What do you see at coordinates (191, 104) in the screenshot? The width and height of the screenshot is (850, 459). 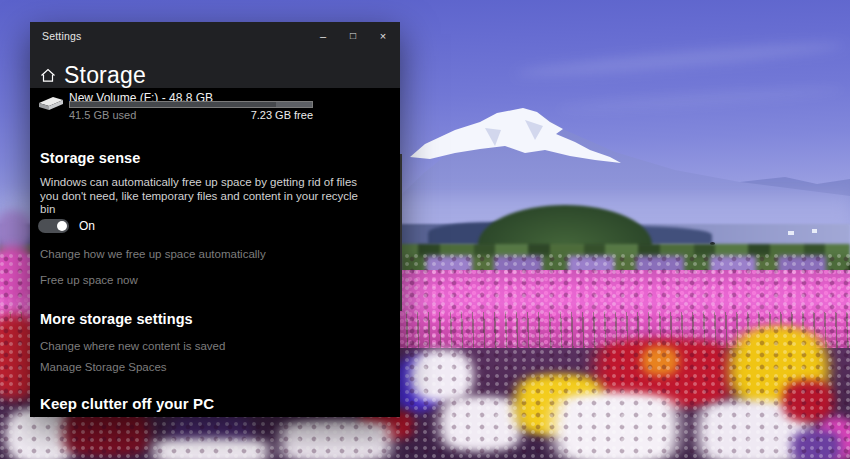 I see `storage-usage-bar` at bounding box center [191, 104].